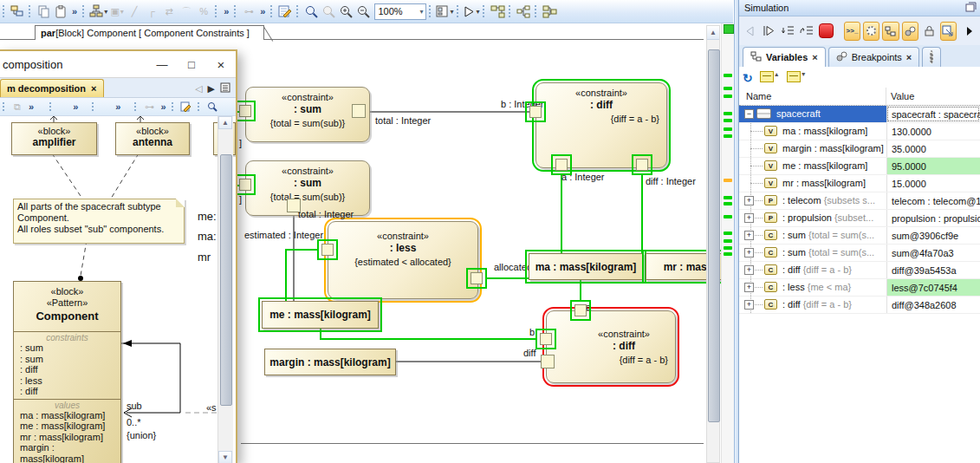 This screenshot has width=980, height=463. What do you see at coordinates (860, 184) in the screenshot?
I see `variables-table-row: V mr : mass[kilogram] 15.0000` at bounding box center [860, 184].